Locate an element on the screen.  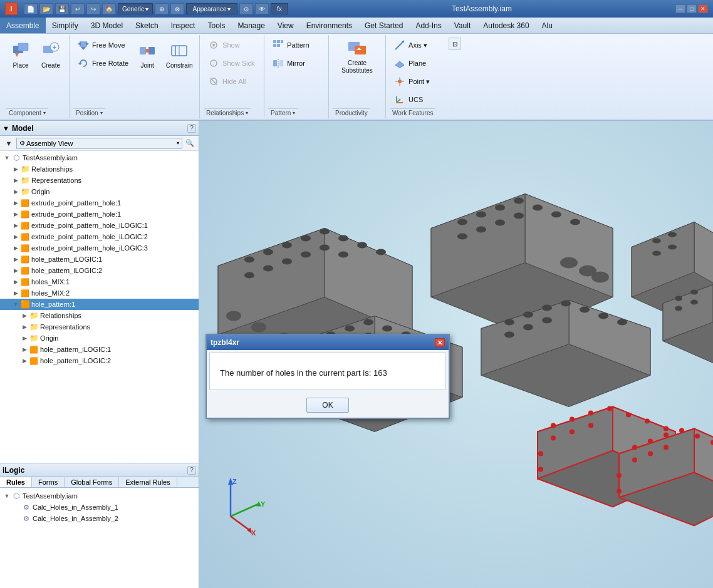
undo-btn: ↩ is located at coordinates (78, 9).